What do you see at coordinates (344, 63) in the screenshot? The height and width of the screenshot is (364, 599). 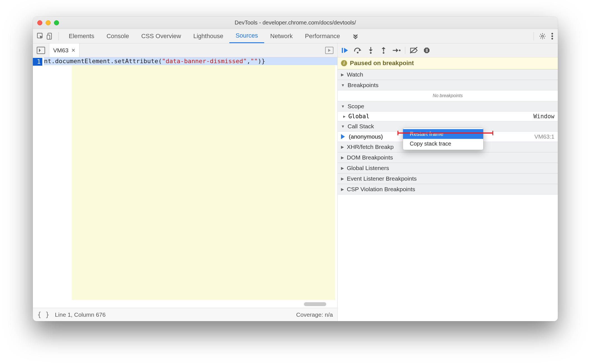 I see `info-icon: i` at bounding box center [344, 63].